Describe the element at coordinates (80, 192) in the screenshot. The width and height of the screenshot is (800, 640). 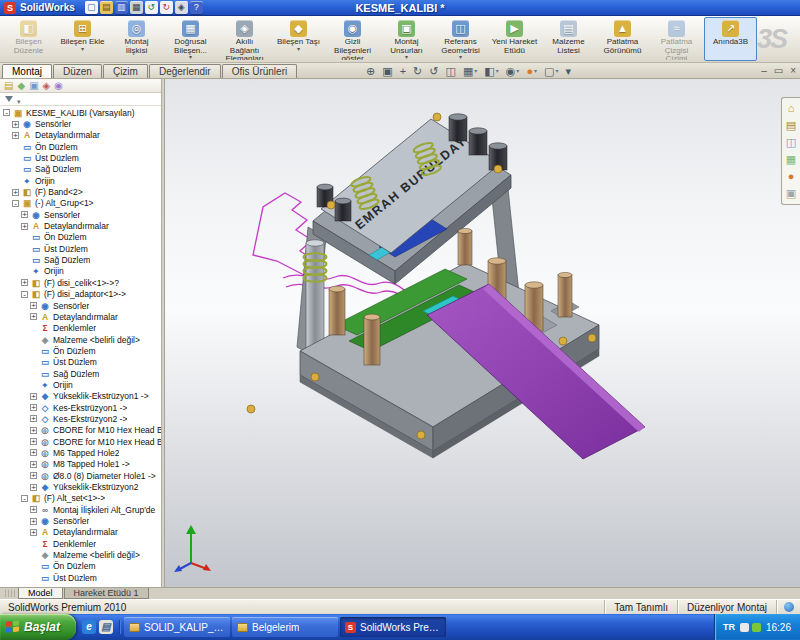
I see `tree-item: +◧(F) Band<2>` at that location.